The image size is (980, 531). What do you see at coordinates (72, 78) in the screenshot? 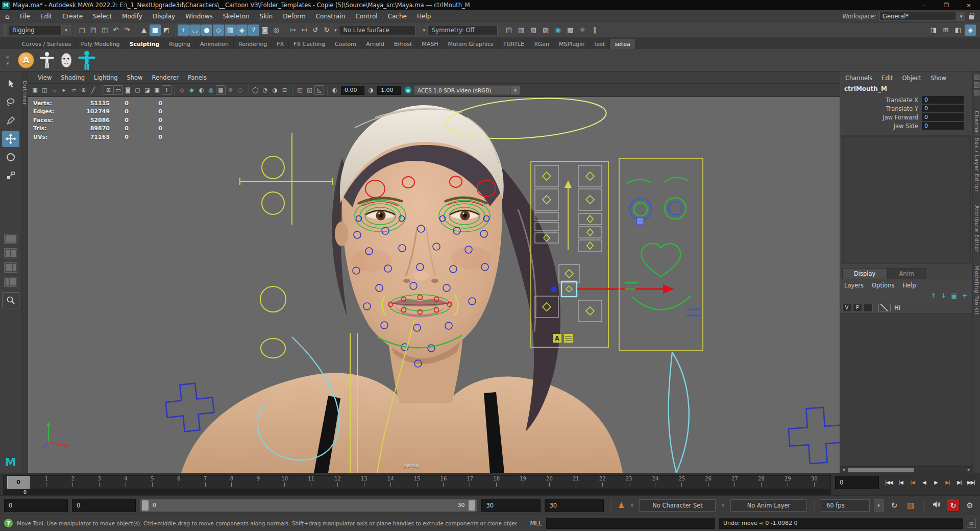
I see `vp-menu-shading: Shading` at bounding box center [72, 78].